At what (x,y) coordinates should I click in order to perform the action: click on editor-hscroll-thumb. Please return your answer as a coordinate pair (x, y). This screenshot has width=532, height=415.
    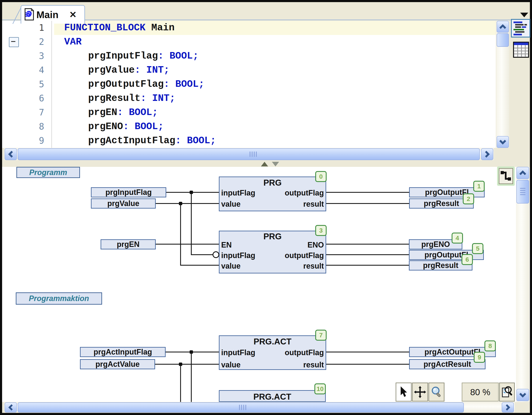
    Looking at the image, I should click on (249, 154).